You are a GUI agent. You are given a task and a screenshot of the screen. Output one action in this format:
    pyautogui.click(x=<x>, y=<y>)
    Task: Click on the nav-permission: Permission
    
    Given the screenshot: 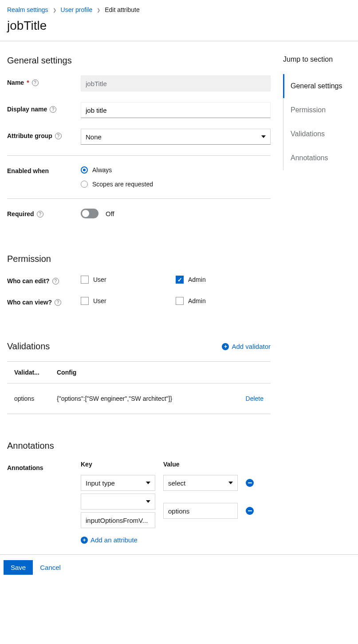 What is the action you would take?
    pyautogui.click(x=321, y=110)
    